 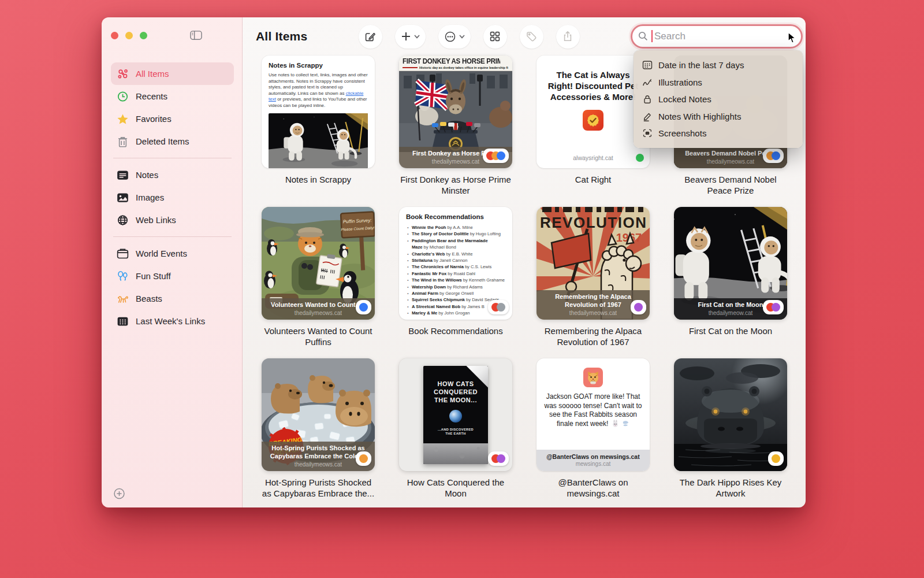 What do you see at coordinates (318, 277) in the screenshot?
I see `grid-cell: Puffin Survey: Please Count Daily!` at bounding box center [318, 277].